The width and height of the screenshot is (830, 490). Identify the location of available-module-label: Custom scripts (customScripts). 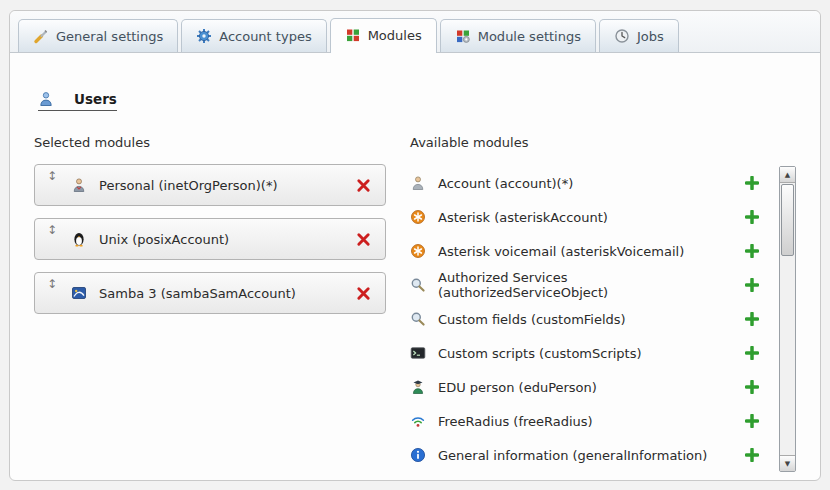
(540, 354).